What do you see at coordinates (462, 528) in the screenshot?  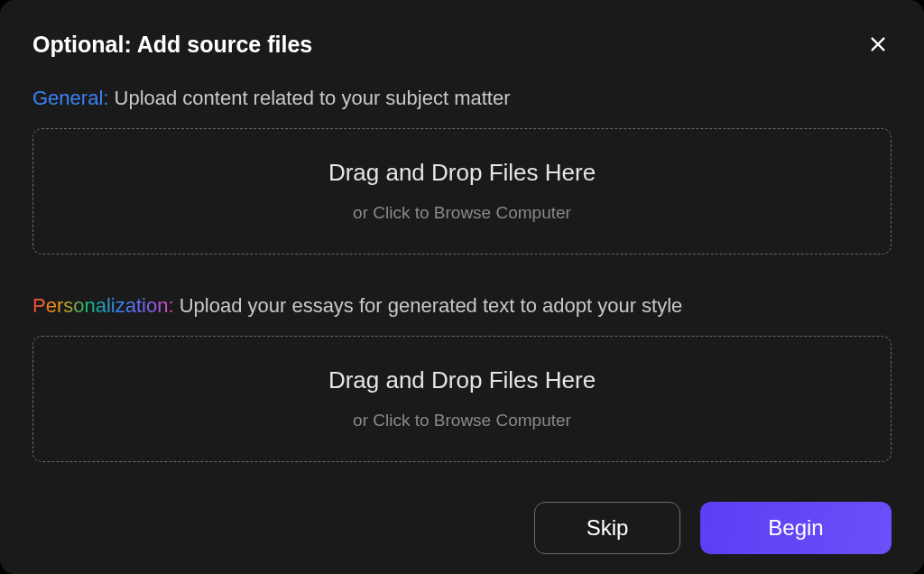 I see `button-row: Skip Begin` at bounding box center [462, 528].